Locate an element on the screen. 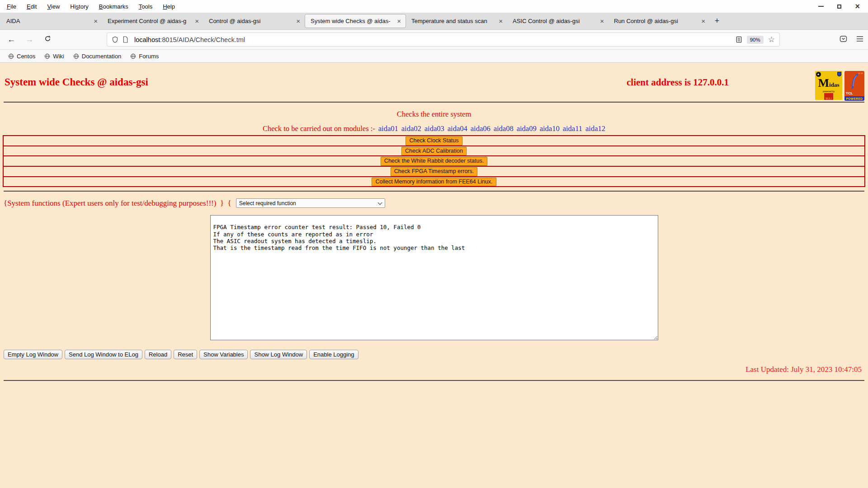 This screenshot has width=868, height=488. menu-item-help: Help is located at coordinates (169, 6).